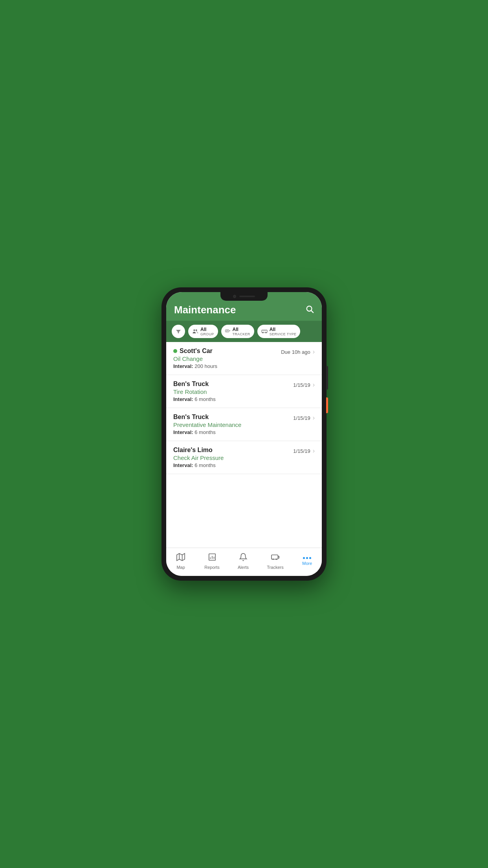  I want to click on service-type-all-label: All, so click(273, 329).